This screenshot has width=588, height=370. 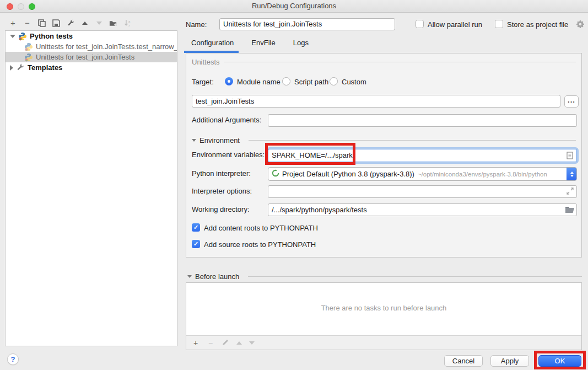 What do you see at coordinates (311, 82) in the screenshot?
I see `target-script-path-label: Script path` at bounding box center [311, 82].